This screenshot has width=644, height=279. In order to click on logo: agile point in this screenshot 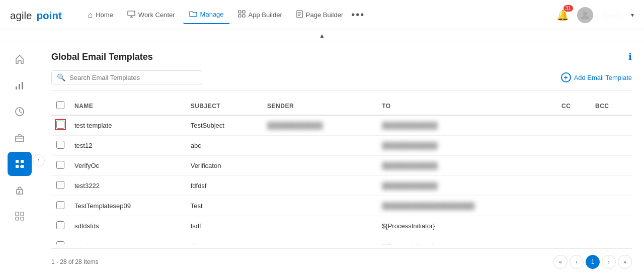, I will do `click(38, 15)`.